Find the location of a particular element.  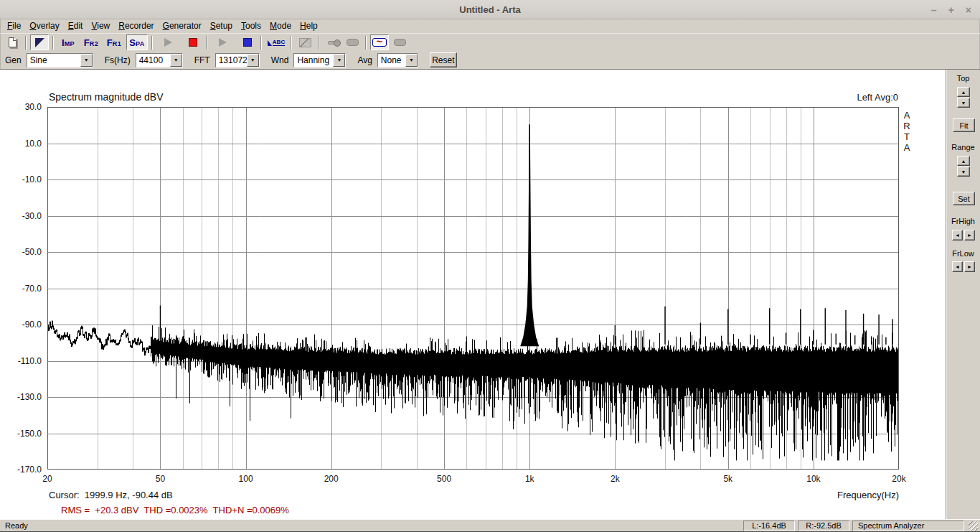

menu-setup: Setup is located at coordinates (221, 26).